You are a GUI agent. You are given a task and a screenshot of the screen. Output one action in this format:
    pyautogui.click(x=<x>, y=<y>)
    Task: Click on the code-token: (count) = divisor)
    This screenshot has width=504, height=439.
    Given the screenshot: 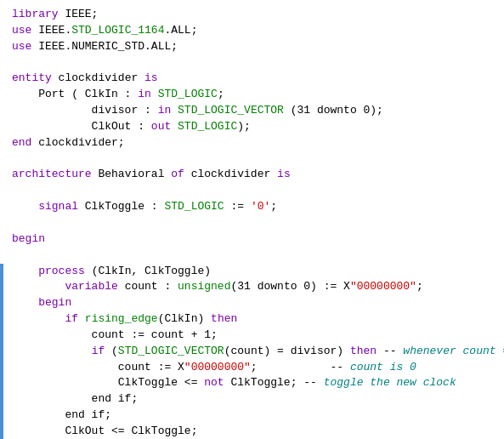 What is the action you would take?
    pyautogui.click(x=287, y=351)
    